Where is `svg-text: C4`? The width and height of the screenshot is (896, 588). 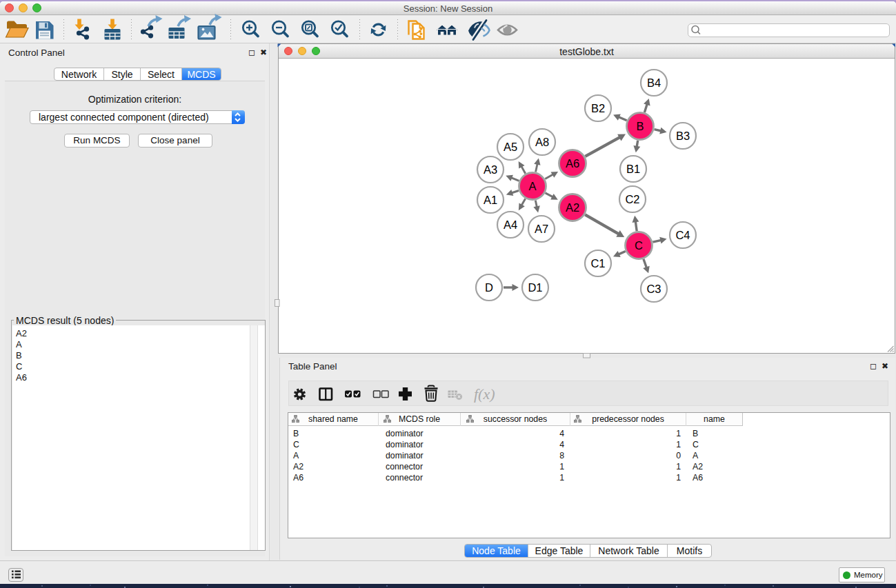
svg-text: C4 is located at coordinates (683, 235).